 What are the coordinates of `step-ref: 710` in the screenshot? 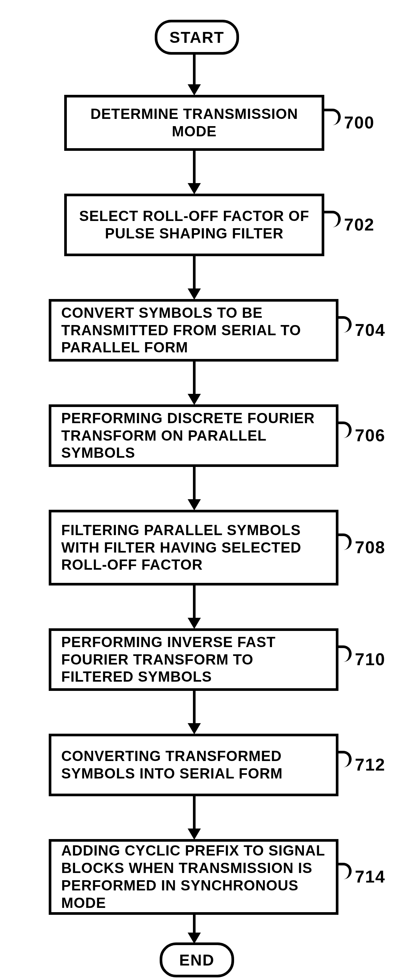 It's located at (370, 659).